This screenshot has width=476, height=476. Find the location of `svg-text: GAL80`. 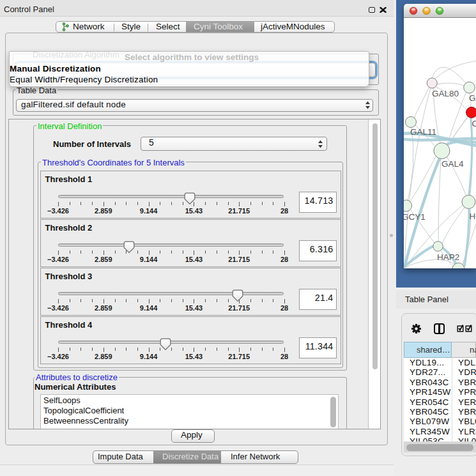

svg-text: GAL80 is located at coordinates (445, 93).